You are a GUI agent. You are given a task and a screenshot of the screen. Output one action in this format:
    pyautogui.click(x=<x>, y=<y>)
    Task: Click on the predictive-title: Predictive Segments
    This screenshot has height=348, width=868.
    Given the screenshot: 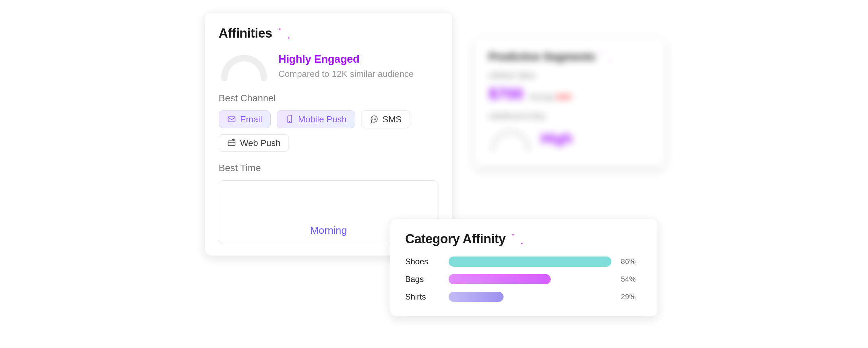 What is the action you would take?
    pyautogui.click(x=542, y=57)
    